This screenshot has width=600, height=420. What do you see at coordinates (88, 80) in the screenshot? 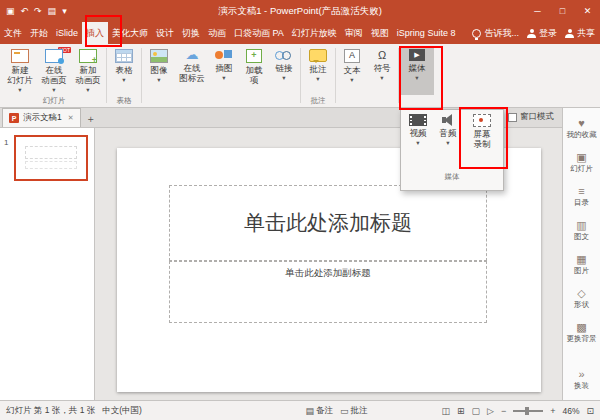
I see `label: 动画页` at bounding box center [88, 80].